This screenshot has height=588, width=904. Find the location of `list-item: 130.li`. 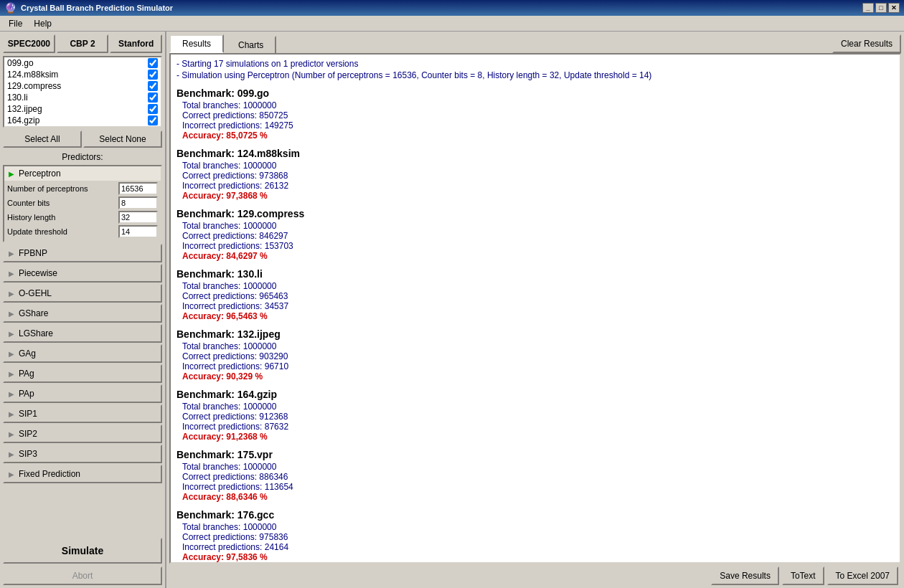

list-item: 130.li is located at coordinates (83, 98).